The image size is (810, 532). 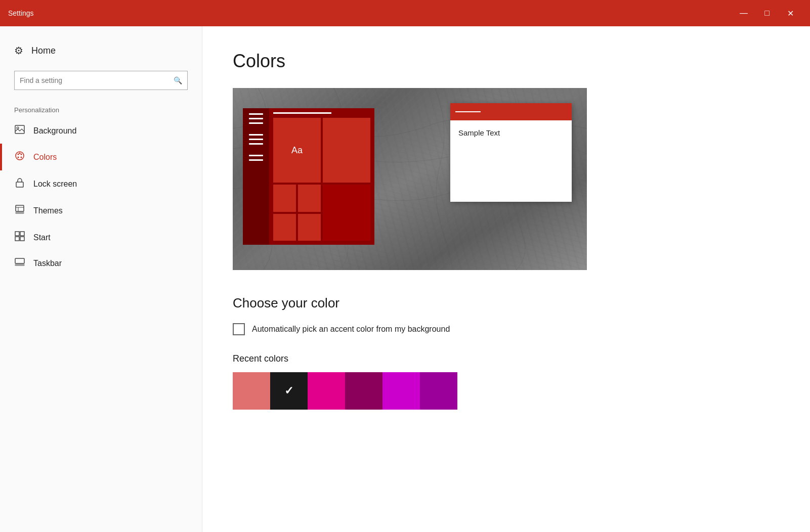 What do you see at coordinates (479, 132) in the screenshot?
I see `sample-text: Sample Text` at bounding box center [479, 132].